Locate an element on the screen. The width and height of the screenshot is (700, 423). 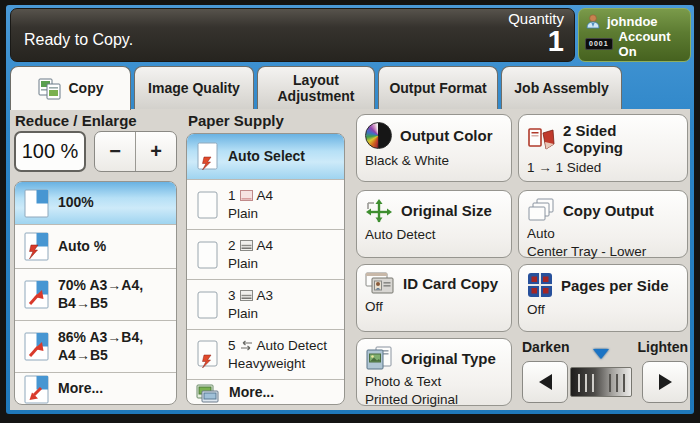
copy-icon is located at coordinates (50, 89).